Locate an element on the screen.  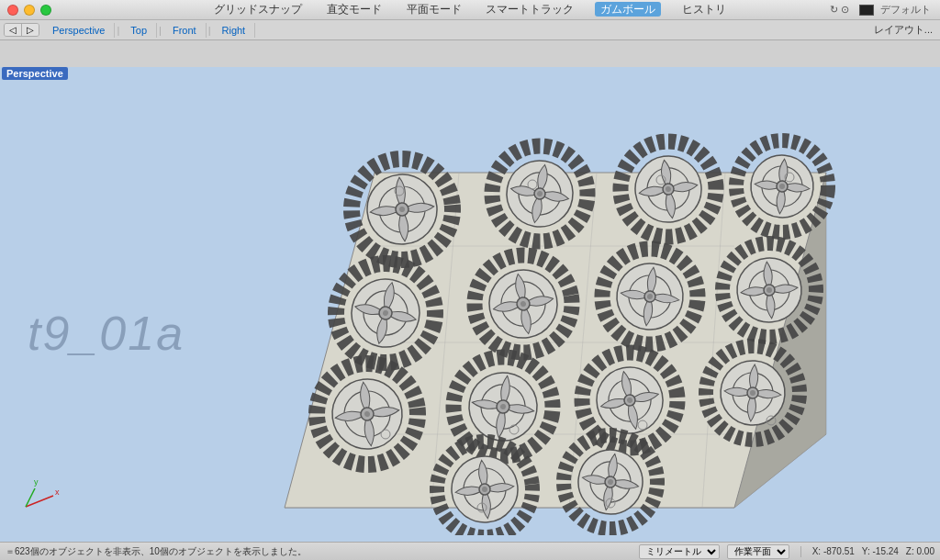
units-select: ミリメートル is located at coordinates (679, 552).